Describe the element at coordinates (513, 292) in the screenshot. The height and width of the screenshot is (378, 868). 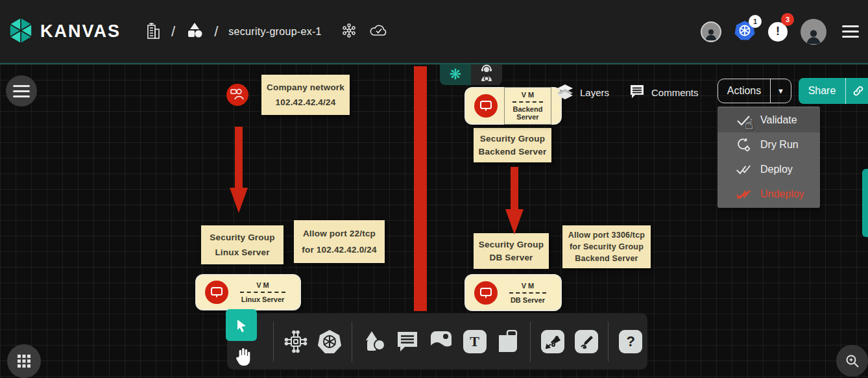
I see `vm-card-db-server: V M DB Server` at that location.